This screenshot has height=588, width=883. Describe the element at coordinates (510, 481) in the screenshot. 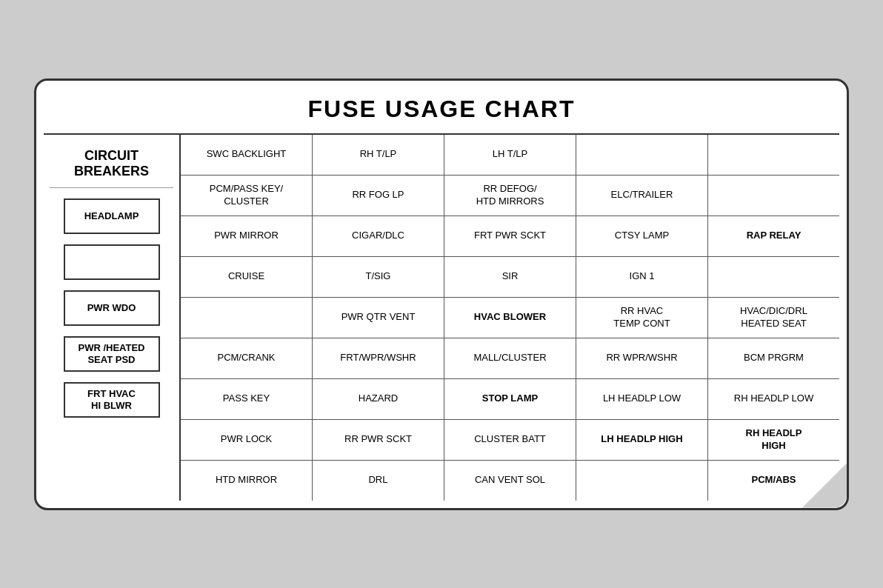

I see `grid-row: HTD MIRRORDRLCAN VENT SOLPCM/ABS` at that location.